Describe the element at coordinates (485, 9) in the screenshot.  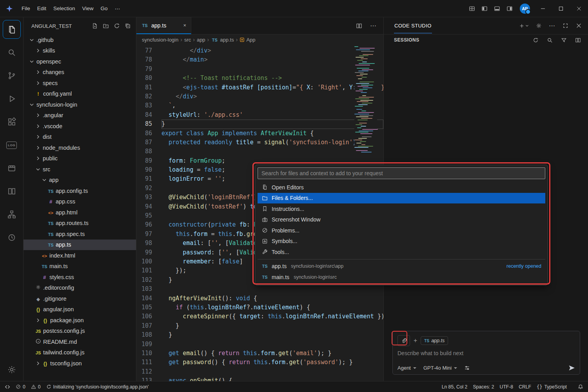
I see `toggle-sidebar-icon` at that location.